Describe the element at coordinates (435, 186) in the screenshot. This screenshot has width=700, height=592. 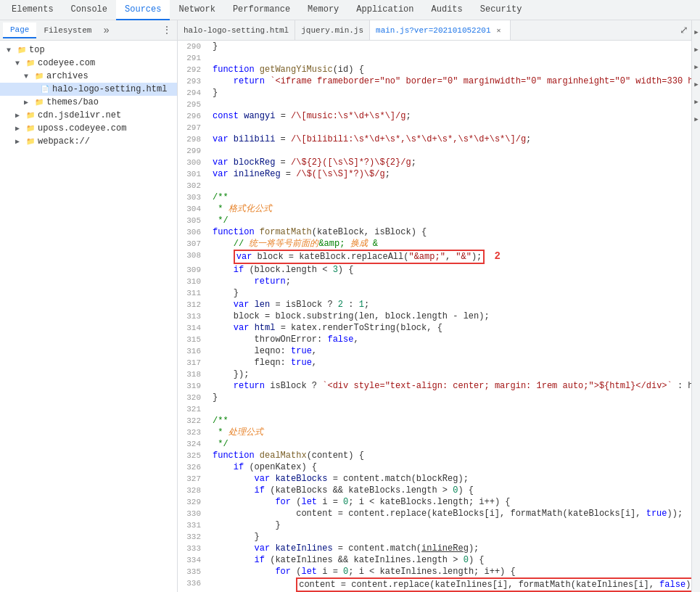
I see `code-line: 302` at that location.